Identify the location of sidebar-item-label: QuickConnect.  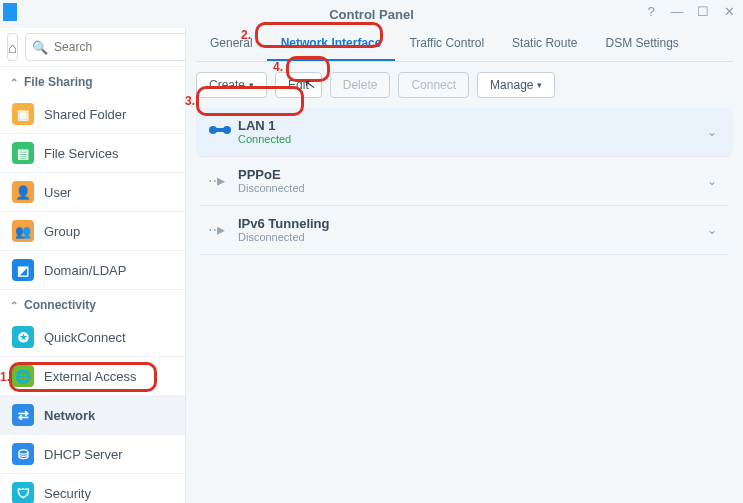
(85, 338).